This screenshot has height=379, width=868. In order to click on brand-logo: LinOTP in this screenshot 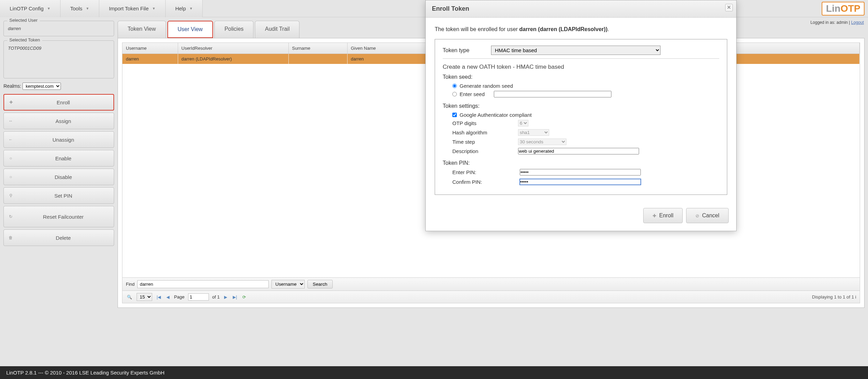, I will do `click(843, 9)`.